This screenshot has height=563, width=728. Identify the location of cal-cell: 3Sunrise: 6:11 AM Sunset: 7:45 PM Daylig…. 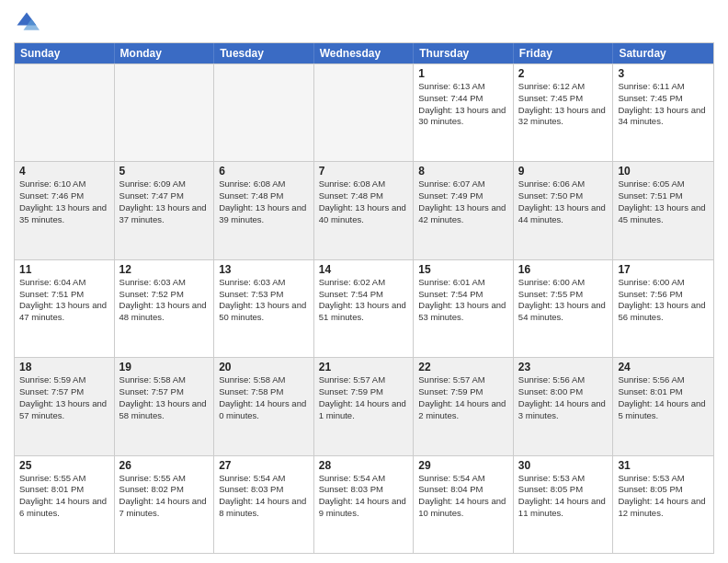
(664, 112).